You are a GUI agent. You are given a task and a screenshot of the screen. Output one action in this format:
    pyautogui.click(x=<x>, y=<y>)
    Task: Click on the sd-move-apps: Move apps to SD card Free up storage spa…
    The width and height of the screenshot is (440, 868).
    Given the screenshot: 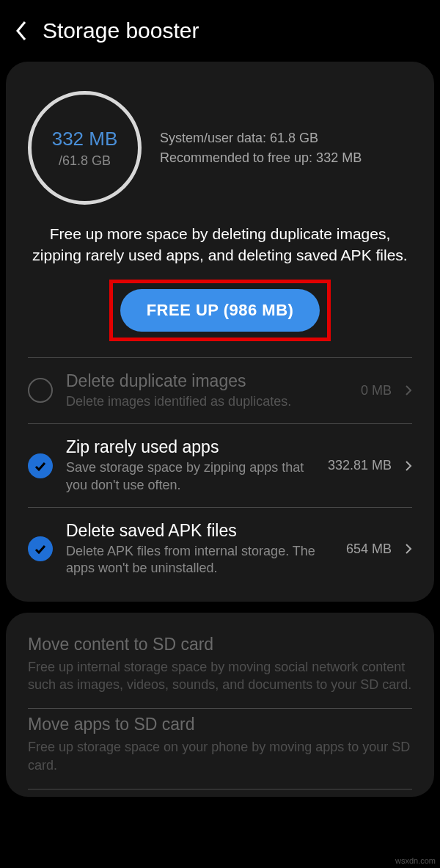 What is the action you would take?
    pyautogui.click(x=220, y=748)
    